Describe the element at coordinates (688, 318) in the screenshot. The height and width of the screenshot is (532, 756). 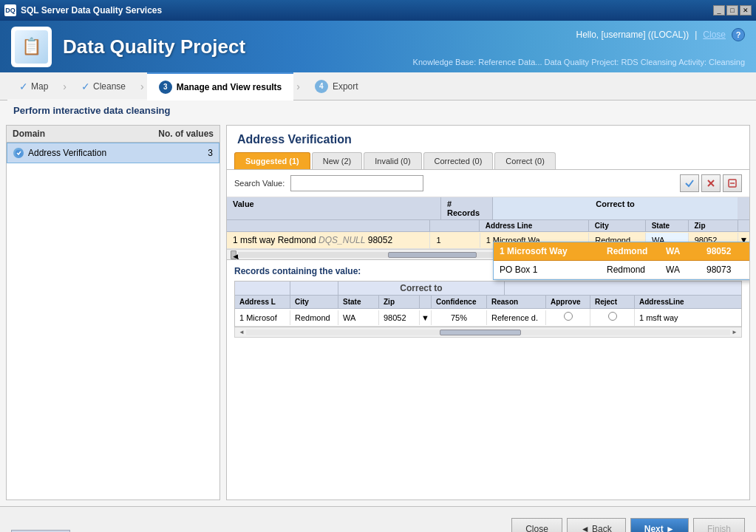
I see `rec-addrline-cell: 1 msft way` at that location.